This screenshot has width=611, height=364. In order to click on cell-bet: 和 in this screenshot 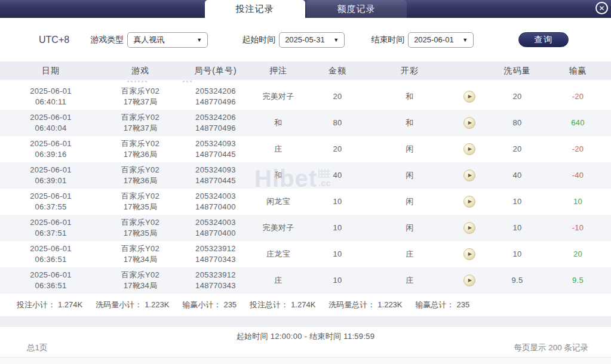, I will do `click(278, 175)`.